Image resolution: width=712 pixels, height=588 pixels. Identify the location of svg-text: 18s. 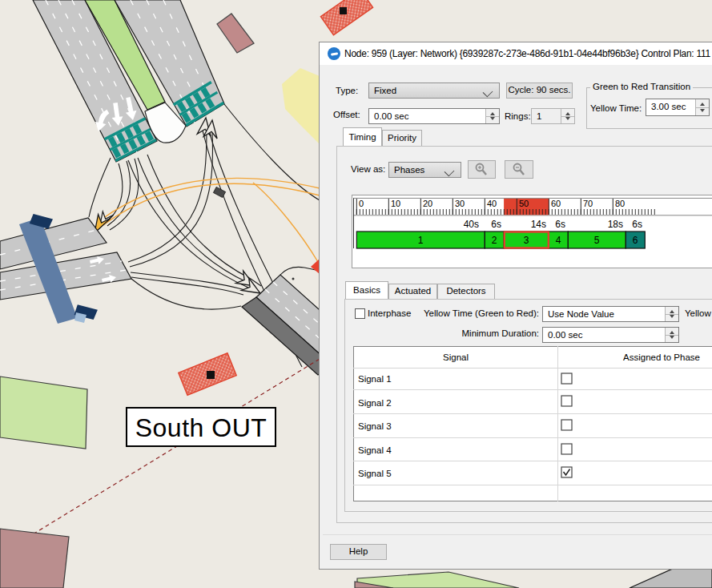
(615, 224).